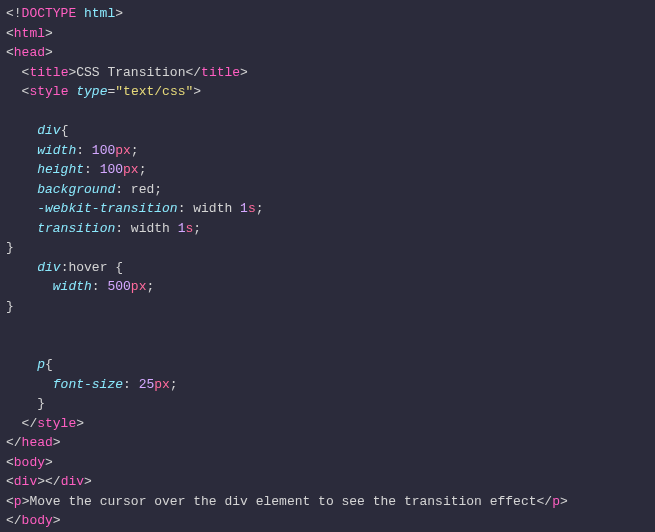  I want to click on div-tag: div, so click(26, 482).